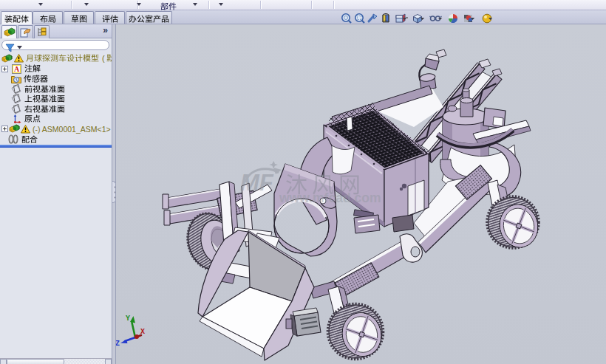 This screenshot has height=364, width=606. Describe the element at coordinates (143, 332) in the screenshot. I see `svg-text: X` at that location.